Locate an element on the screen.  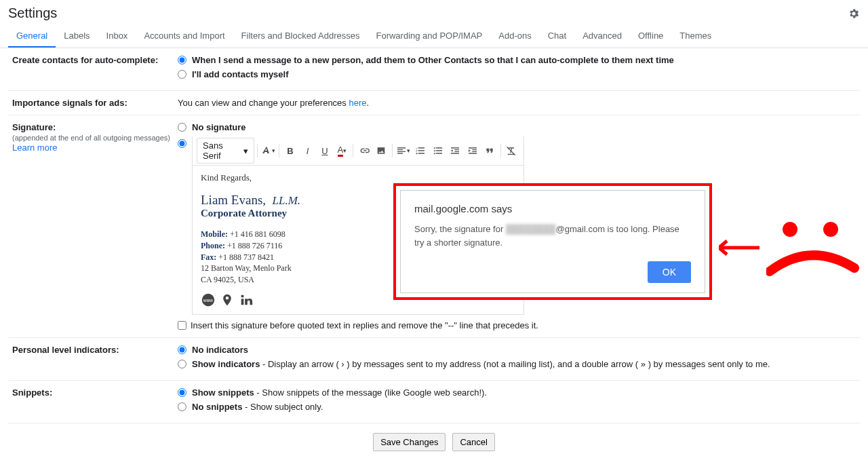
tab-forwarding: Forwarding and POP/IMAP is located at coordinates (429, 35).